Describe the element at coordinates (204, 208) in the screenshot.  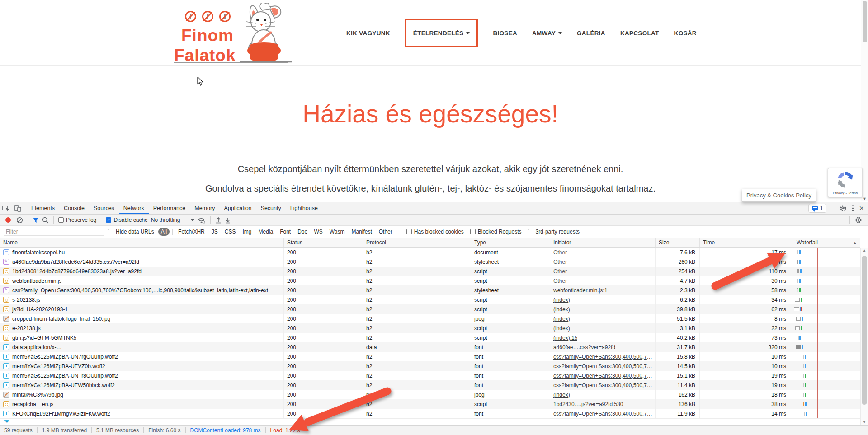
I see `tab-memory: Memory` at that location.